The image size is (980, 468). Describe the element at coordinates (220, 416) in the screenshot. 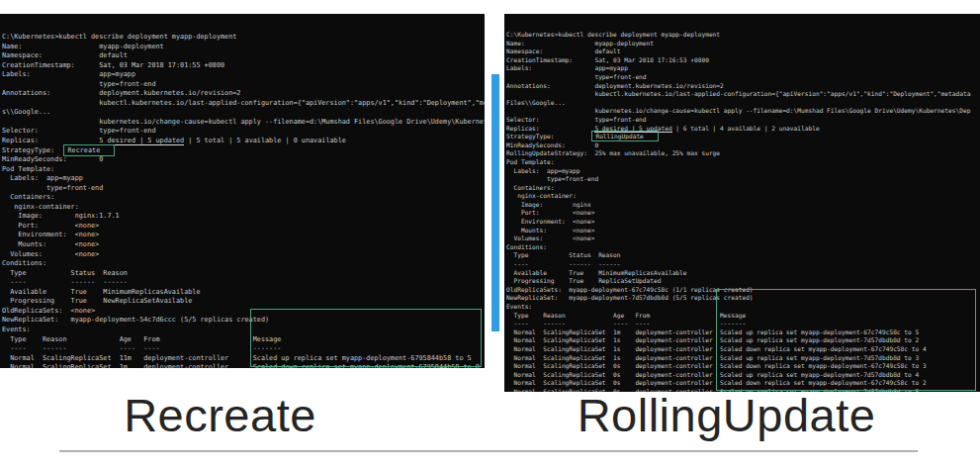

I see `caption-recreate: Recreate` at that location.